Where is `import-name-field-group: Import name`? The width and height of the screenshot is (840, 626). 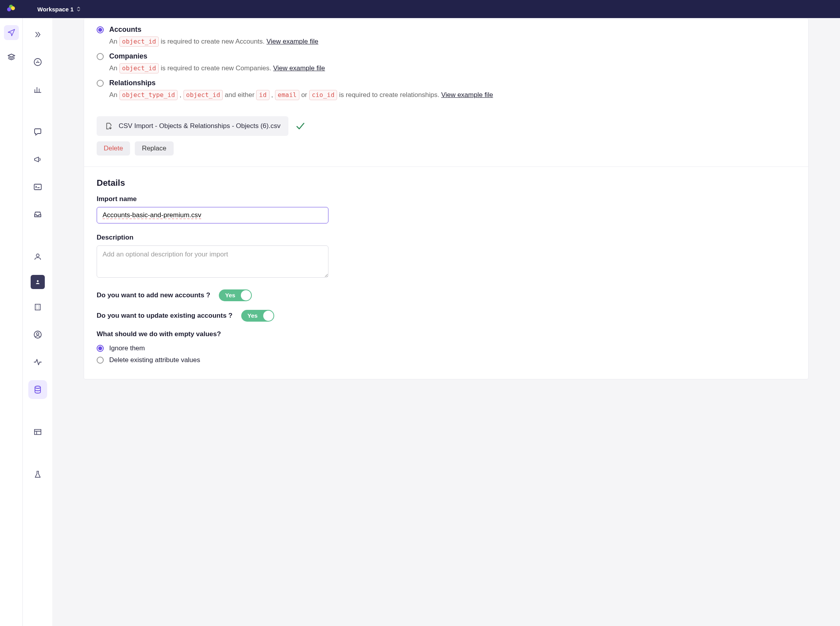 import-name-field-group: Import name is located at coordinates (446, 209).